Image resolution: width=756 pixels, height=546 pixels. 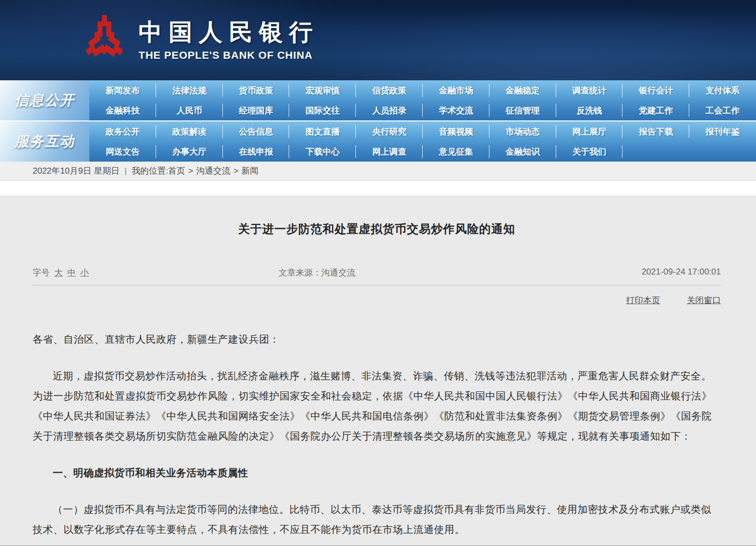 I want to click on font-size-option: 中, so click(x=71, y=273).